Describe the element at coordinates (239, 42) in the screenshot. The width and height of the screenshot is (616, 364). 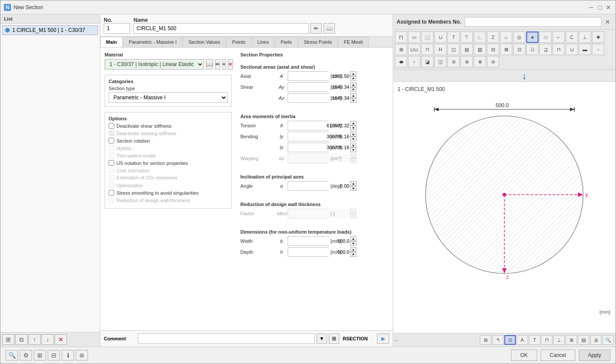
I see `tab-points: Points` at that location.